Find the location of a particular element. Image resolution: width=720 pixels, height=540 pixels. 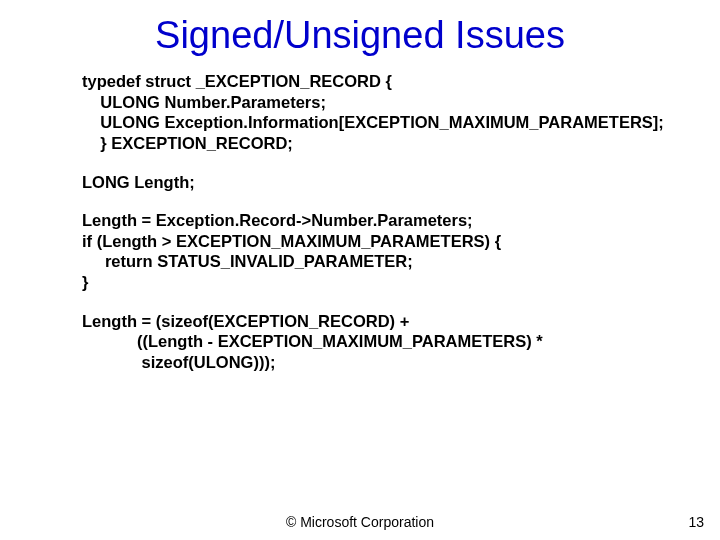

code-block-4: Length = (sizeof(EXCEPTION_RECORD) + ((L… is located at coordinates (381, 342).